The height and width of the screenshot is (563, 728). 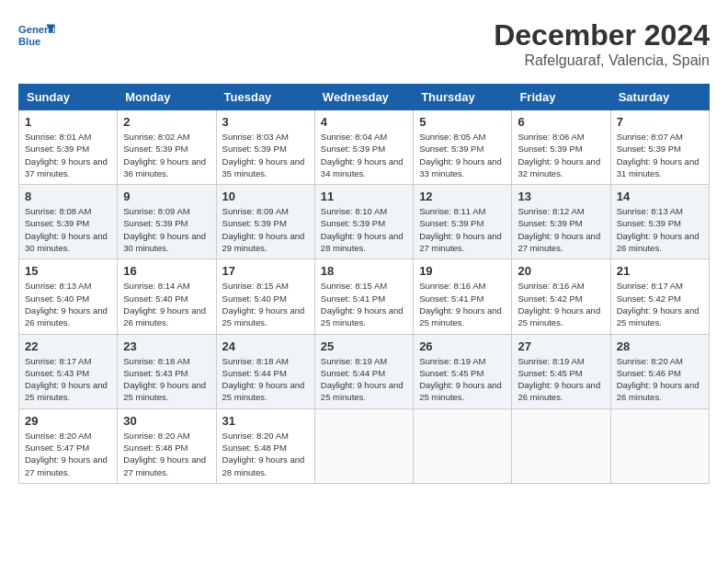 I want to click on day-number: 13, so click(x=561, y=197).